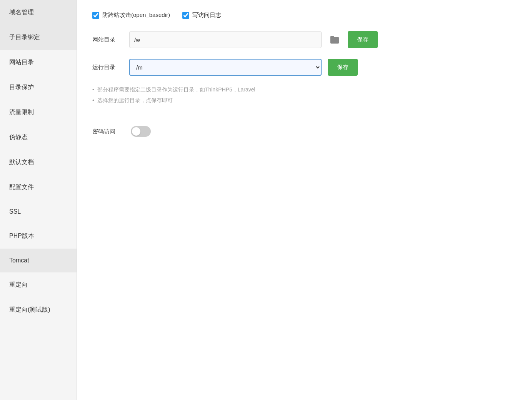 This screenshot has height=400, width=532. Describe the element at coordinates (38, 200) in the screenshot. I see `sidebar: 域名管理 子目录绑定 网站目录 目录保护 流量限制 伪静态 默认文档 配置文件 …` at that location.